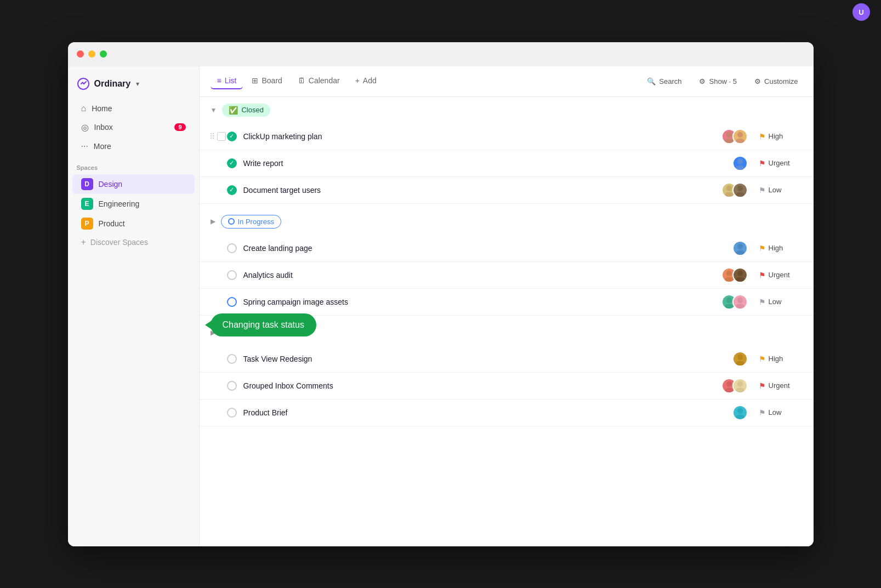  What do you see at coordinates (776, 358) in the screenshot?
I see `priority-label: High` at bounding box center [776, 358].